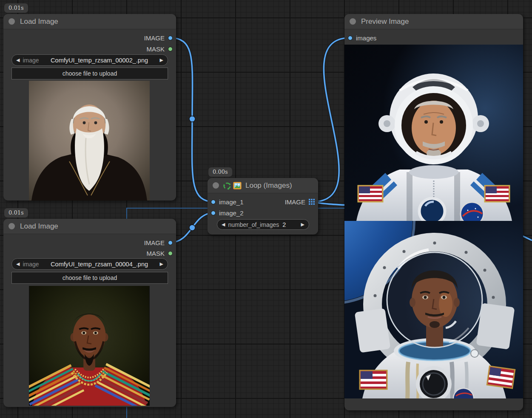 This screenshot has width=532, height=418. I want to click on portrait-african-man-illustration, so click(89, 346).